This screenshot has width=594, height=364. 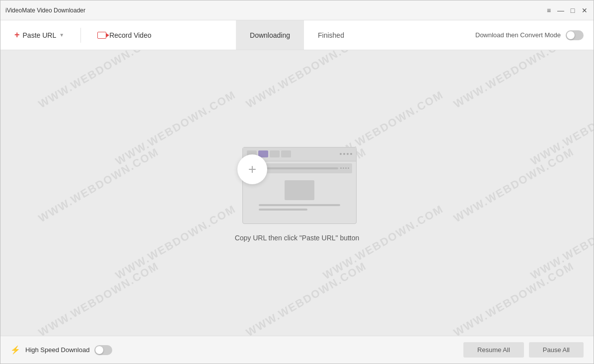 I want to click on bottom-right: Resume All Pause All, so click(x=523, y=350).